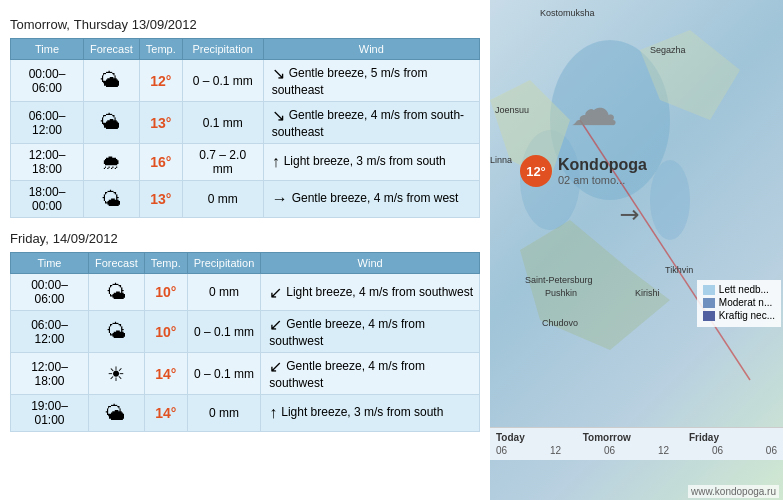  I want to click on table-row: 18:00–00:00 🌤 13° 0 mm →Gentle breeze, 4…, so click(246, 200).